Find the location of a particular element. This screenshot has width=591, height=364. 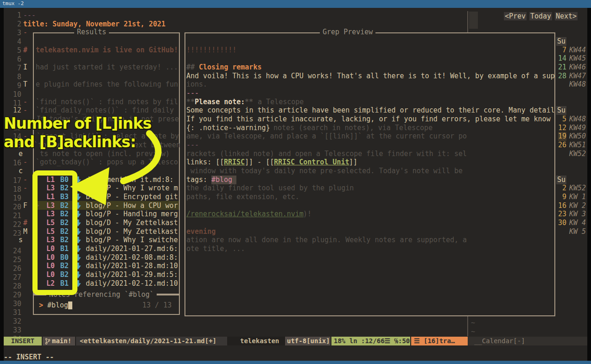

preview-dim-line: ions. is located at coordinates (197, 84).